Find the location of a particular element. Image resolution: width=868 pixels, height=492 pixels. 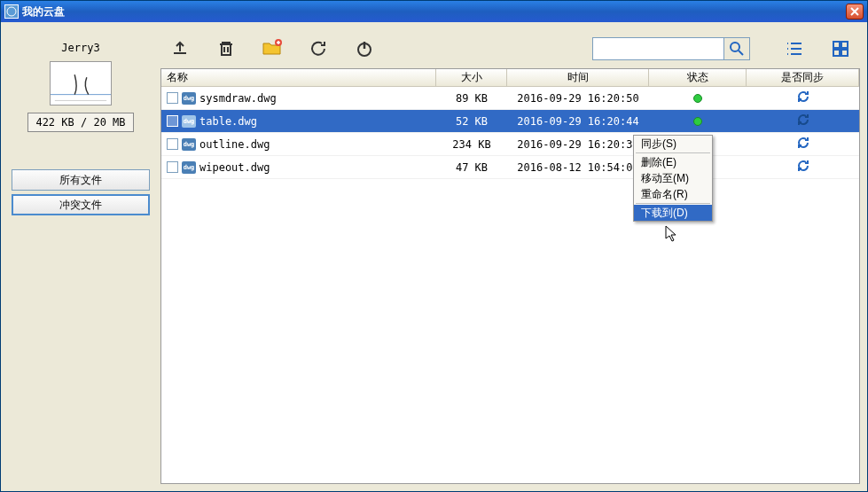

table-row: dwgoutline.dwg 234 KB 2016-09-29 16:20:3… is located at coordinates (511, 144).